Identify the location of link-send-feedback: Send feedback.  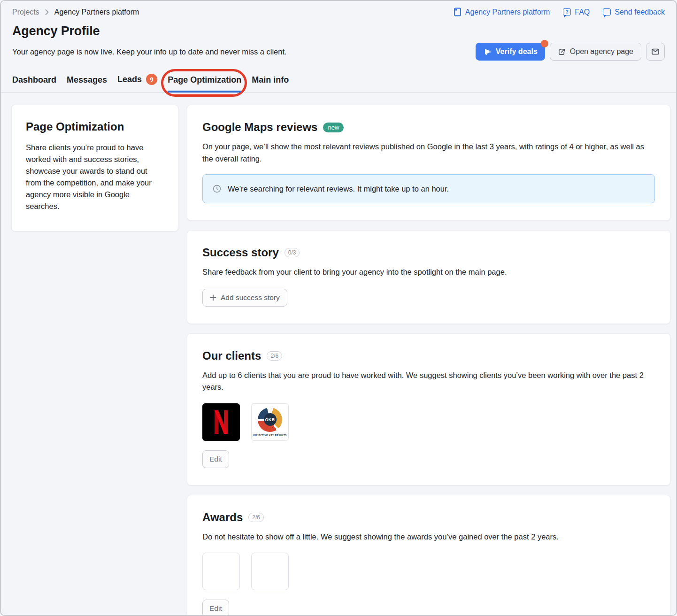
(634, 12).